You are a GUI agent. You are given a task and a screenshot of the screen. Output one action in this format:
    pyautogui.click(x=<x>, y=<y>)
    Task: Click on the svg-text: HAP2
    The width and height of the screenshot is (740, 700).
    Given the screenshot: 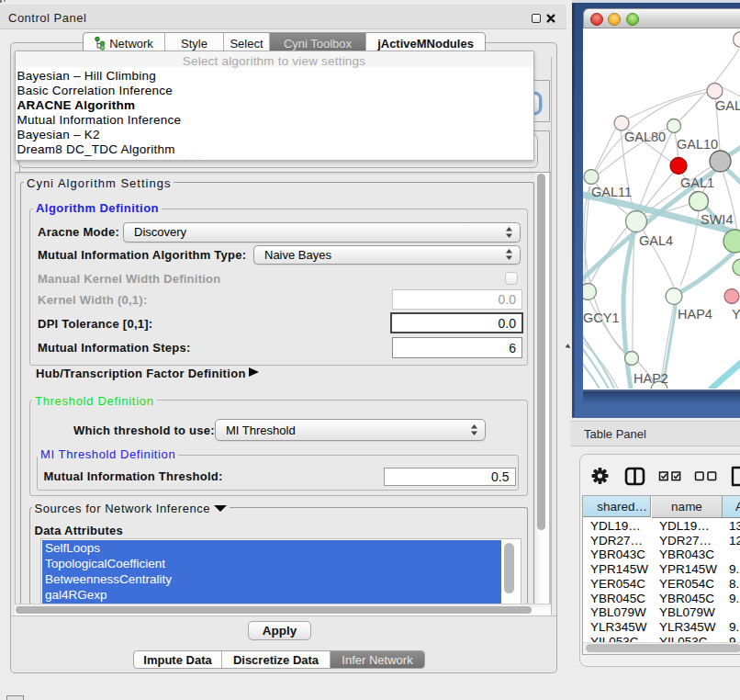 What is the action you would take?
    pyautogui.click(x=651, y=378)
    